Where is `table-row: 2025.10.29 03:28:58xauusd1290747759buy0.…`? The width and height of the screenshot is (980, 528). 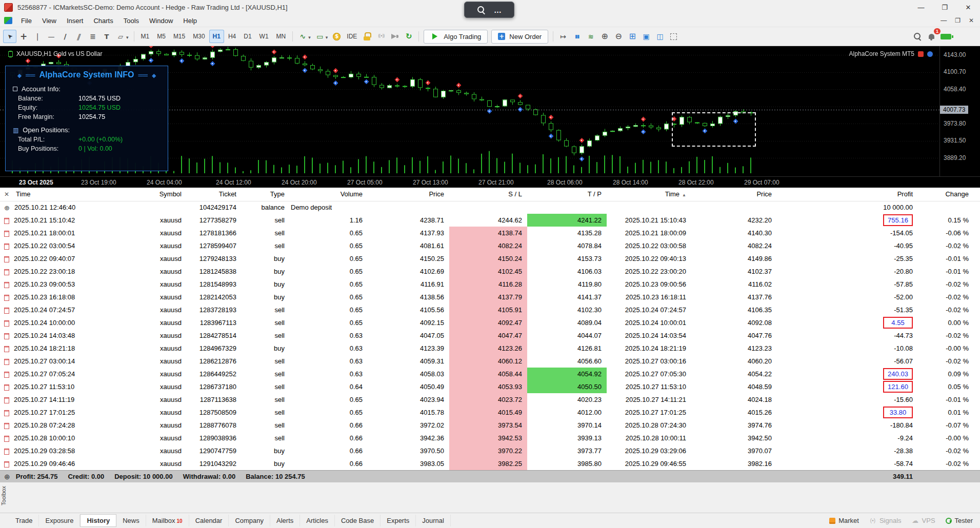
table-row: 2025.10.29 03:28:58xauusd1290747759buy0.… is located at coordinates (490, 451).